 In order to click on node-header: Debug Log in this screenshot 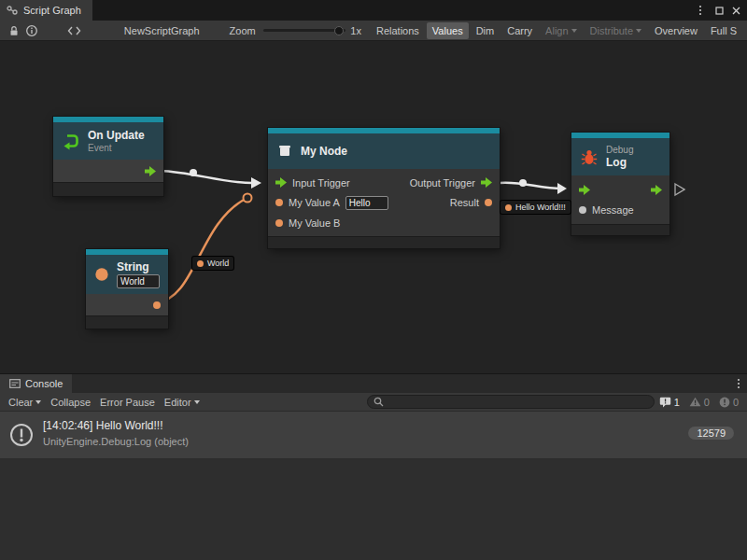, I will do `click(620, 157)`.